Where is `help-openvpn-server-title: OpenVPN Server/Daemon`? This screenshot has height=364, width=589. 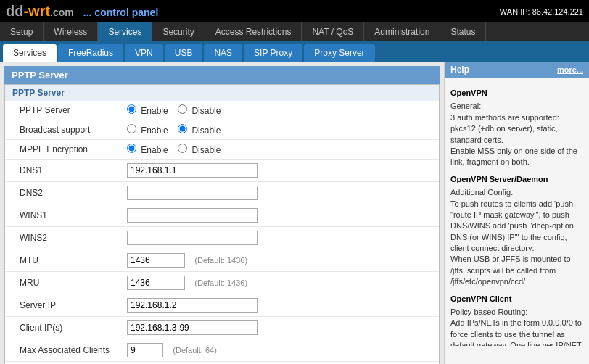
help-openvpn-server-title: OpenVPN Server/Daemon is located at coordinates (516, 180).